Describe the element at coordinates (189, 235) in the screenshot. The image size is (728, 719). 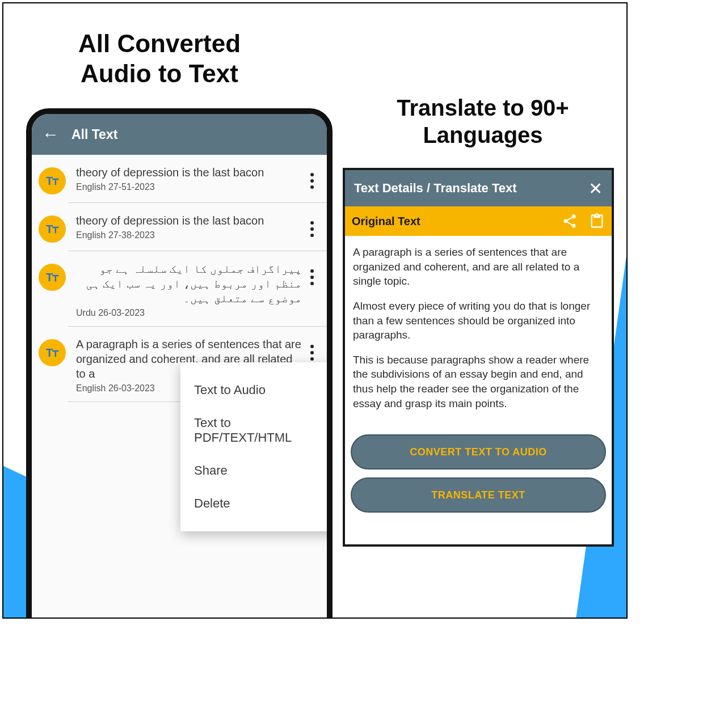
I see `list-item-meta: English 27-38-2023` at that location.